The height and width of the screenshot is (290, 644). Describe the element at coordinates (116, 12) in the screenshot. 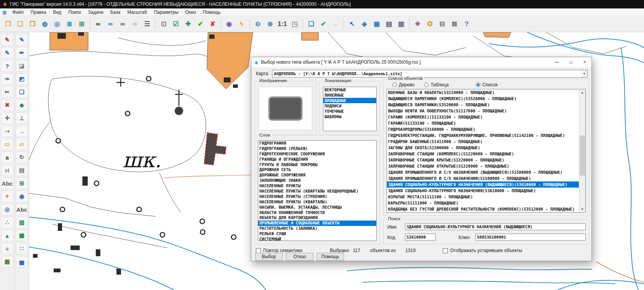

I see `menu-item-database: База` at that location.